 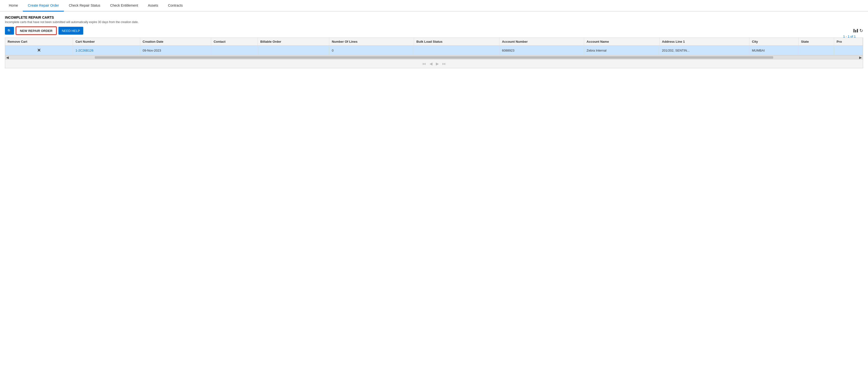 What do you see at coordinates (71, 31) in the screenshot?
I see `need-help-button: NEED HELP` at bounding box center [71, 31].